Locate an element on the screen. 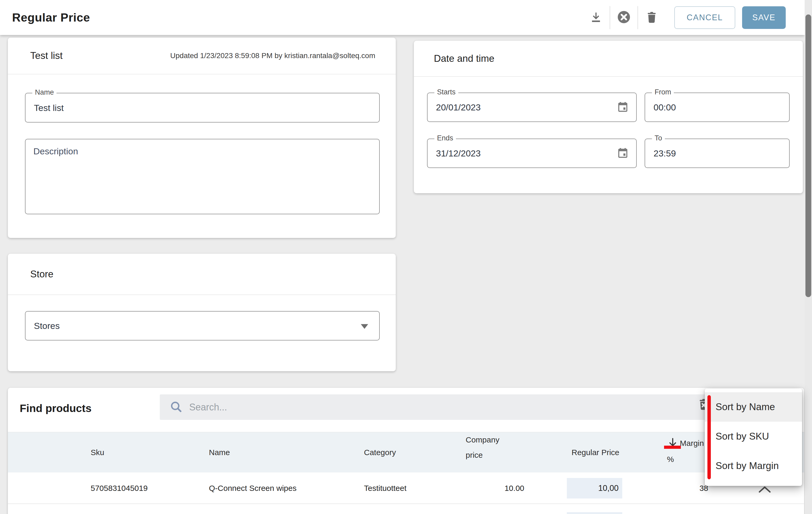  from-field-label: From is located at coordinates (663, 92).